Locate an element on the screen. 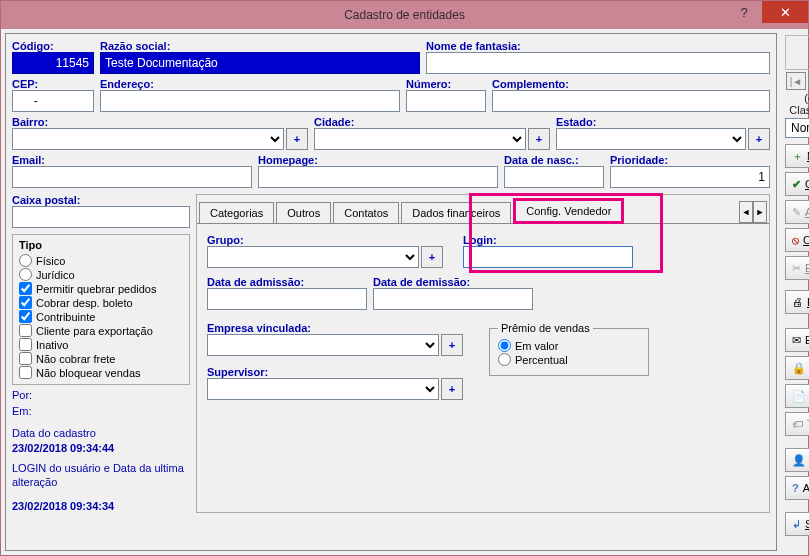  gravar-button: ✔Gravar is located at coordinates (797, 184).